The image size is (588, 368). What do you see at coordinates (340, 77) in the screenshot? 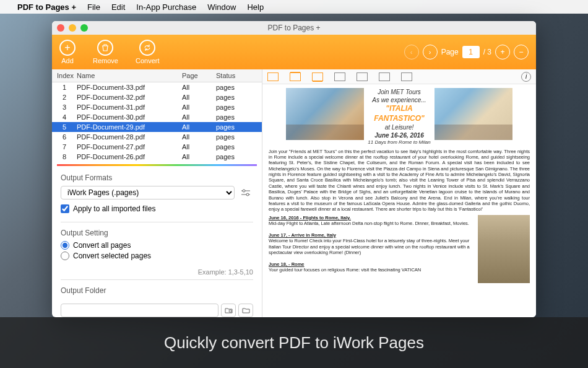
I see `crop-left-icon` at bounding box center [340, 77].